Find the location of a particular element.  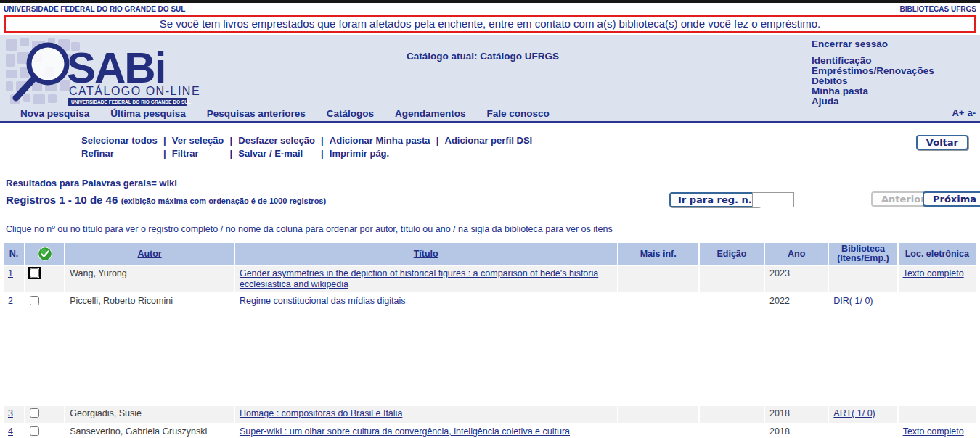

title-link: Homage : compositoras do Brasil e Itália is located at coordinates (321, 413).